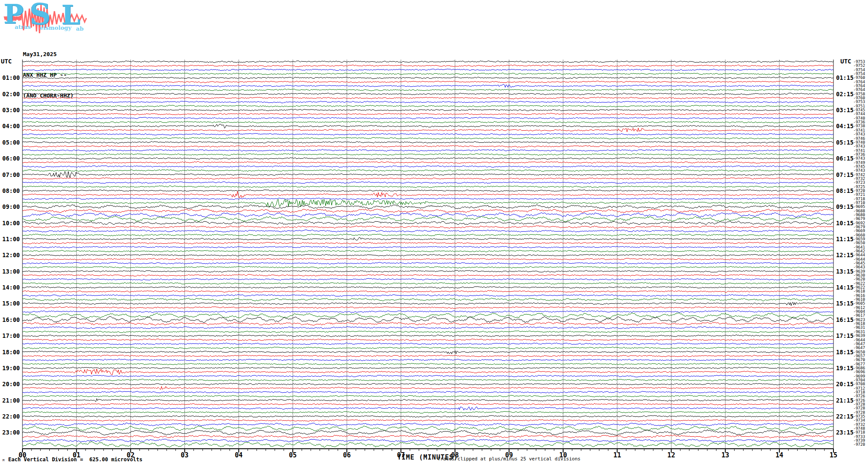  I want to click on hour-label-right: 12:15, so click(845, 255).